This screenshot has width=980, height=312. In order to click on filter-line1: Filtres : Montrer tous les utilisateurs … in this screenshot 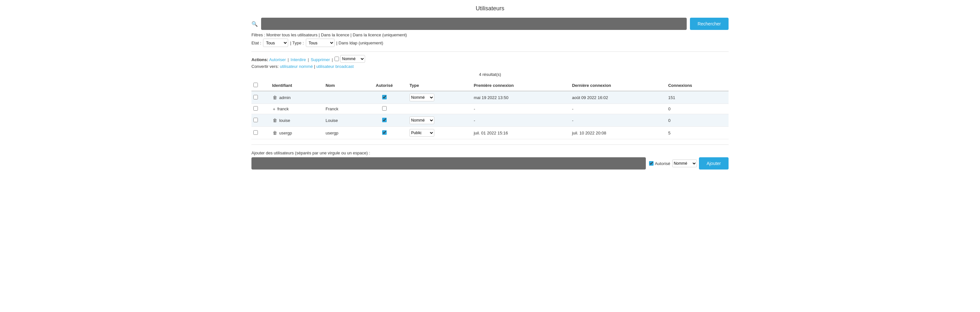, I will do `click(490, 35)`.